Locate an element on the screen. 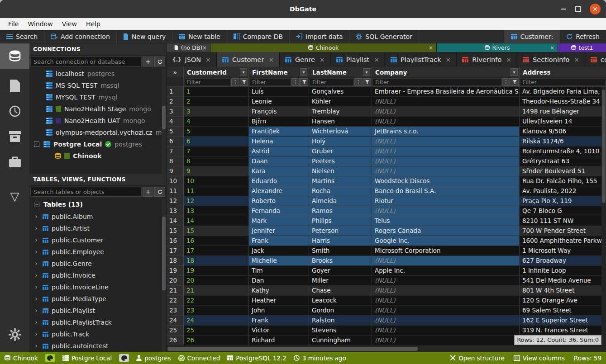 The image size is (606, 364). row-number: 24 is located at coordinates (175, 321).